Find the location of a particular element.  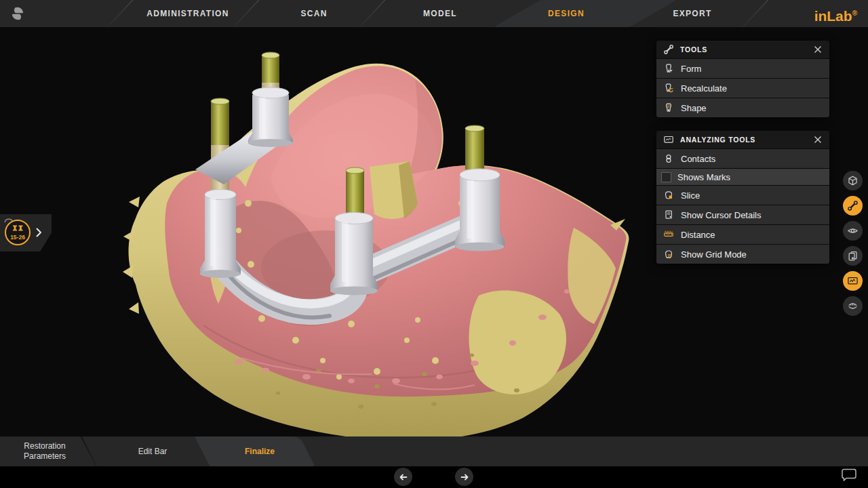

tools-button is located at coordinates (853, 206).